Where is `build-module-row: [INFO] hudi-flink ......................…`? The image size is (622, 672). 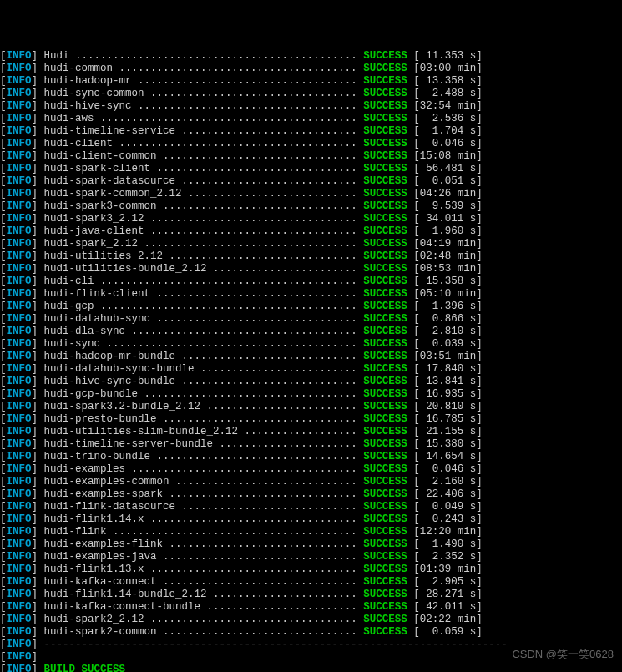 build-module-row: [INFO] hudi-flink ......................… is located at coordinates (311, 533).